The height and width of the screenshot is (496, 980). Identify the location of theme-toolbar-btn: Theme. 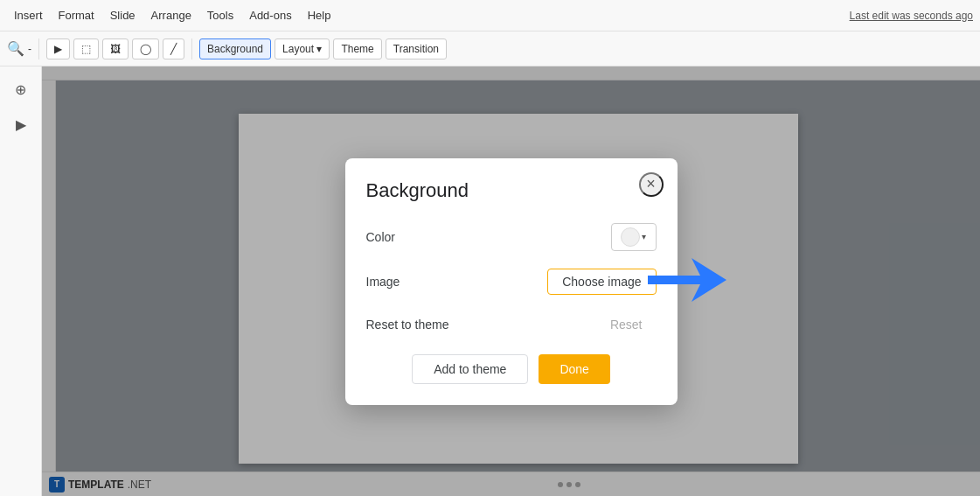
(357, 49).